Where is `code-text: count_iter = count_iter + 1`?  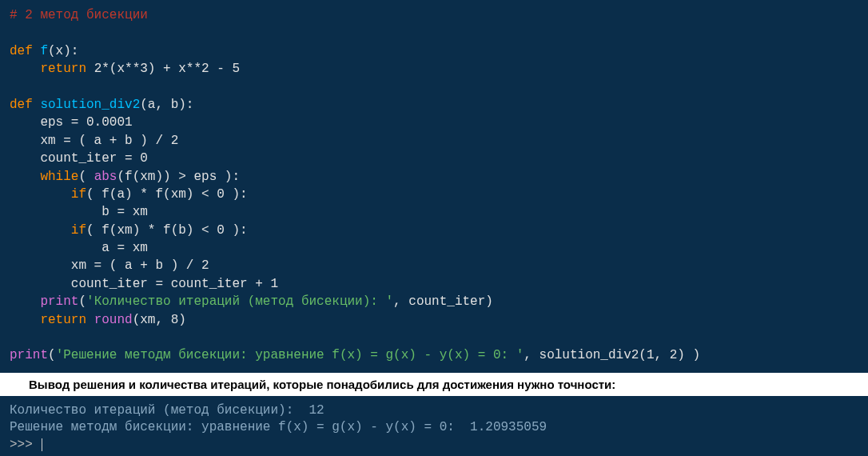
code-text: count_iter = count_iter + 1 is located at coordinates (144, 284).